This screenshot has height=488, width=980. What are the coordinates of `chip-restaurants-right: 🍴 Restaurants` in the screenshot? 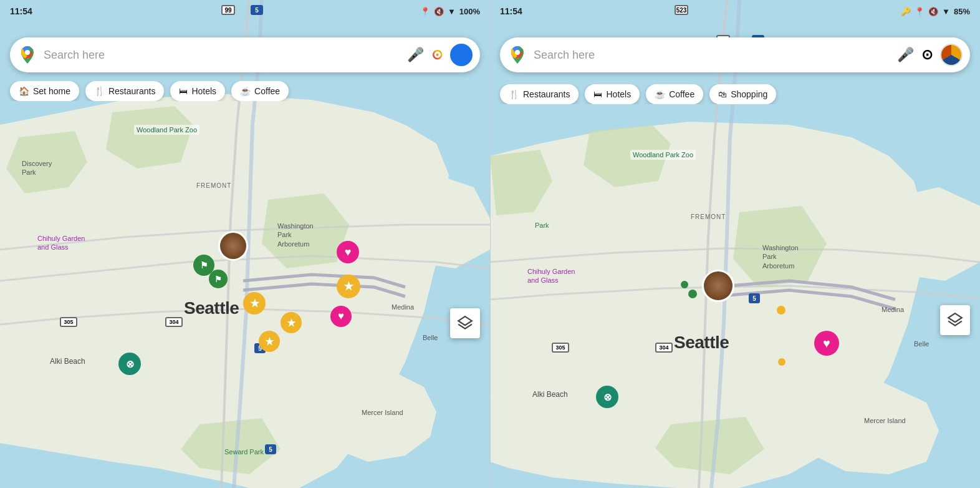 It's located at (539, 94).